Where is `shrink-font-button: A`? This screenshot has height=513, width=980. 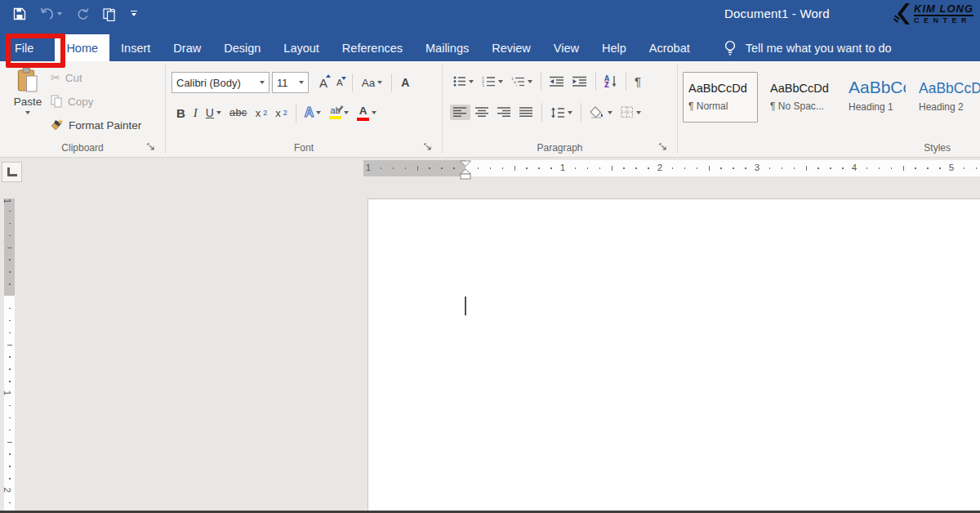
shrink-font-button: A is located at coordinates (340, 83).